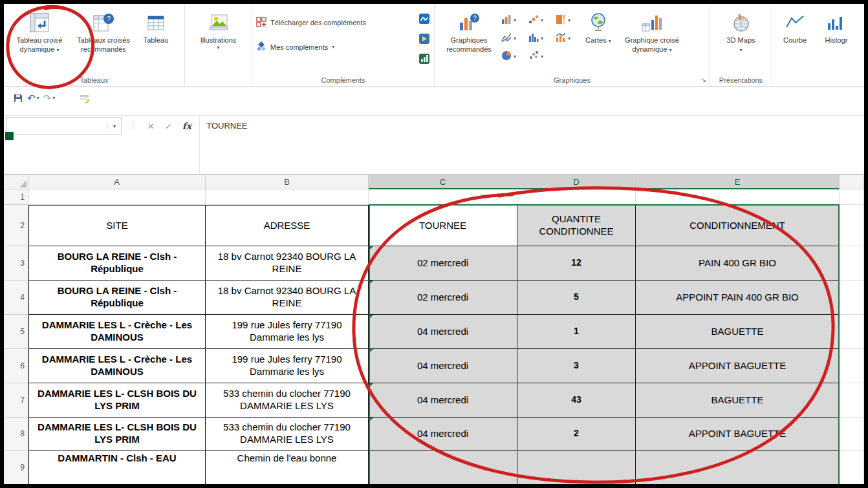 The height and width of the screenshot is (488, 868). I want to click on select-all-corner, so click(16, 182).